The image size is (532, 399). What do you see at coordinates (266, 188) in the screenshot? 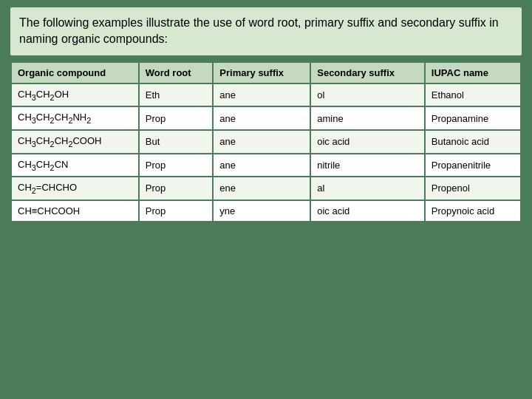
I see `table-row: CH2=CHCHOPropenealPropenol` at bounding box center [266, 188].